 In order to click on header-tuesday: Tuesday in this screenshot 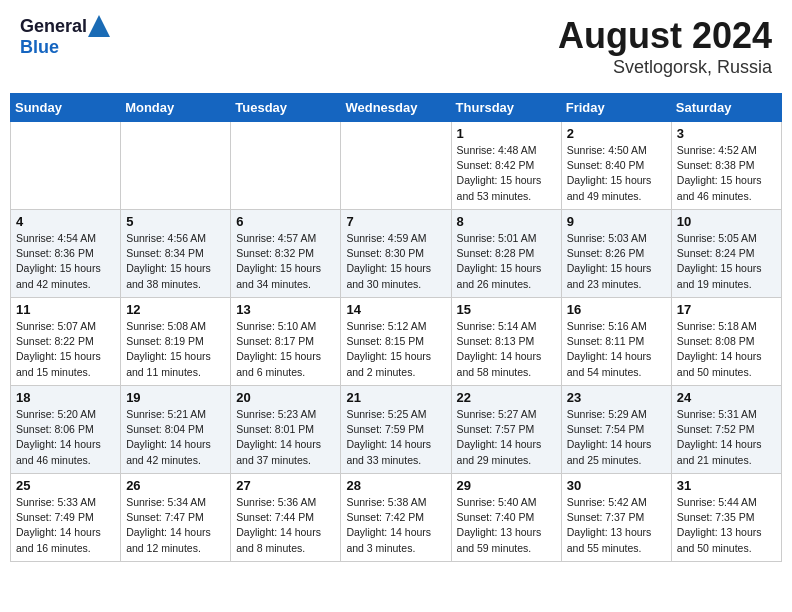, I will do `click(286, 108)`.